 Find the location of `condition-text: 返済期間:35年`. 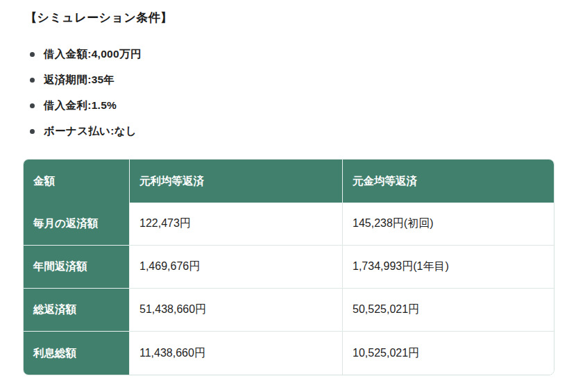

condition-text: 返済期間:35年 is located at coordinates (79, 80).